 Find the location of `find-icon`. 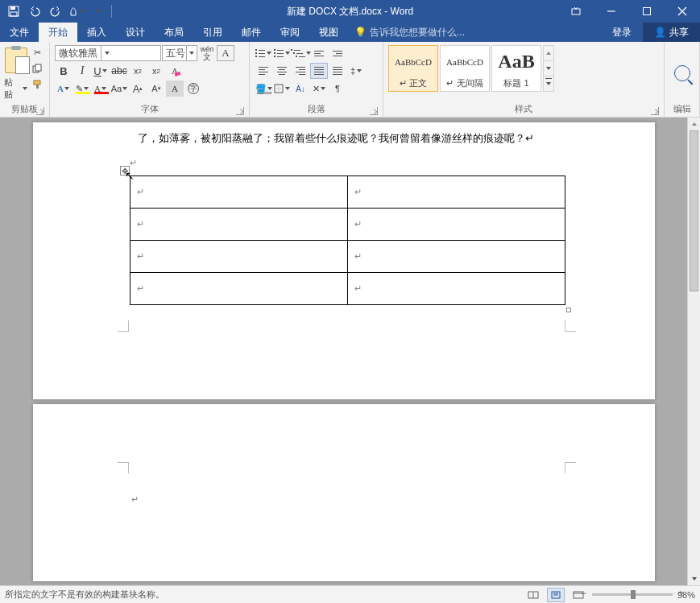

find-icon is located at coordinates (682, 73).